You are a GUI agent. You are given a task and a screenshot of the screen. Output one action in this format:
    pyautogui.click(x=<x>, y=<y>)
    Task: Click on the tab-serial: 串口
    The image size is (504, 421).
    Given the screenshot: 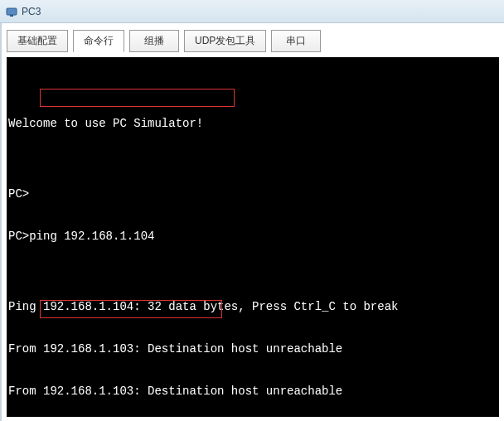 What is the action you would take?
    pyautogui.click(x=296, y=41)
    